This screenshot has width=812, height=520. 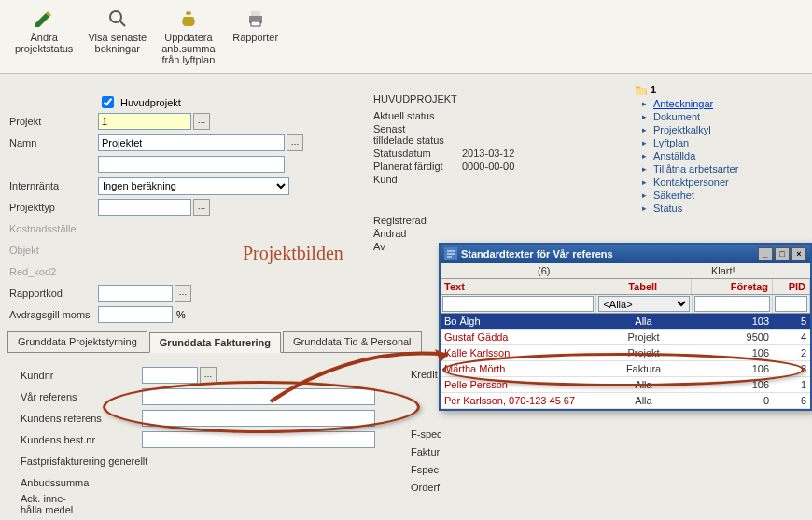 I want to click on col-pid: PID, so click(x=791, y=287).